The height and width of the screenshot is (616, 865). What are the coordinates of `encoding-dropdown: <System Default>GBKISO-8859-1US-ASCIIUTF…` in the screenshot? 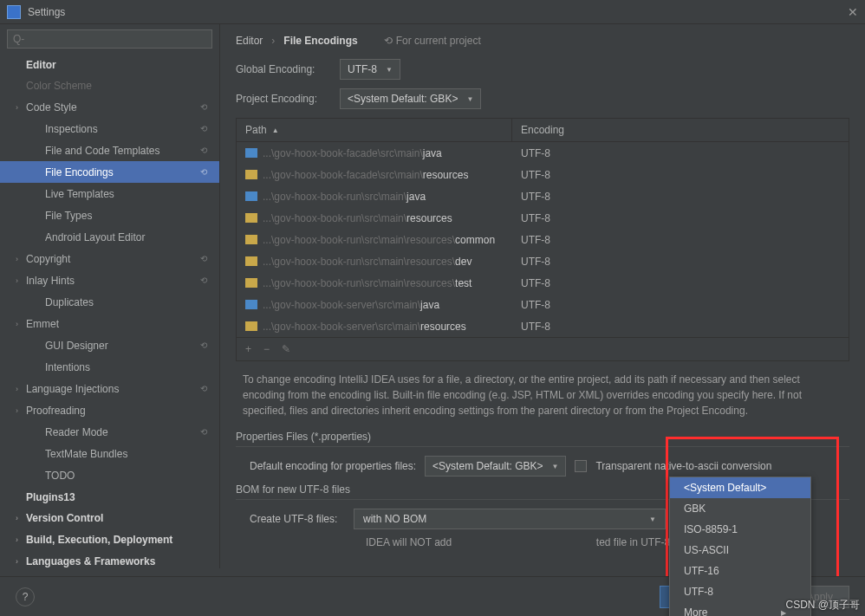 It's located at (740, 546).